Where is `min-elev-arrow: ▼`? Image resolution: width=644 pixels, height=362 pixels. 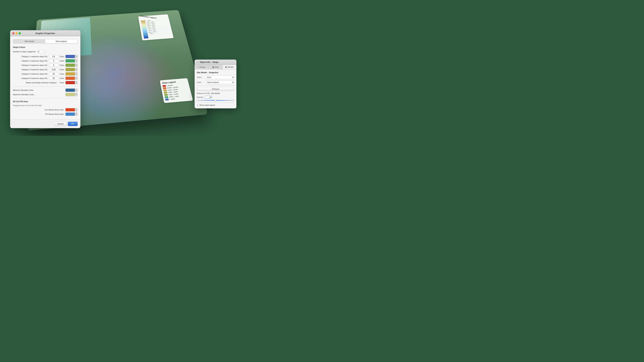
min-elev-arrow: ▼ is located at coordinates (76, 90).